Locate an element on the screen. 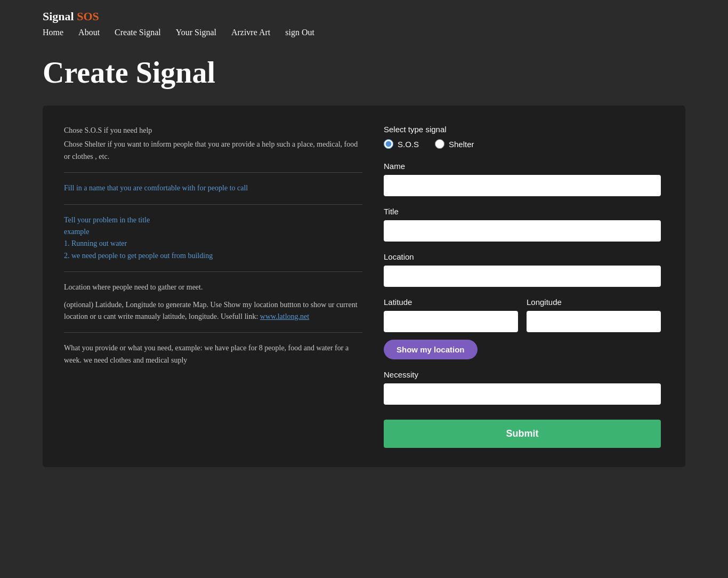 This screenshot has height=578, width=728. desc-location-text2: (optional) Latidude, Longitude to genera… is located at coordinates (213, 311).